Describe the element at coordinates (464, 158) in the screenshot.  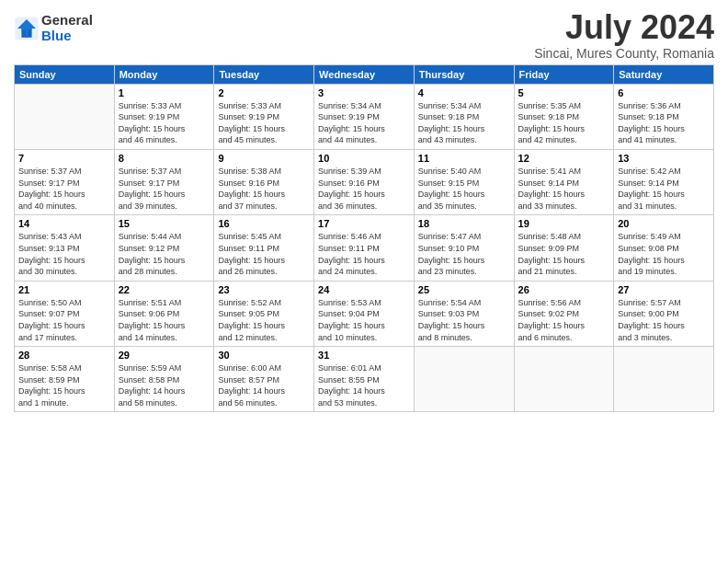
I see `day-number: 11` at that location.